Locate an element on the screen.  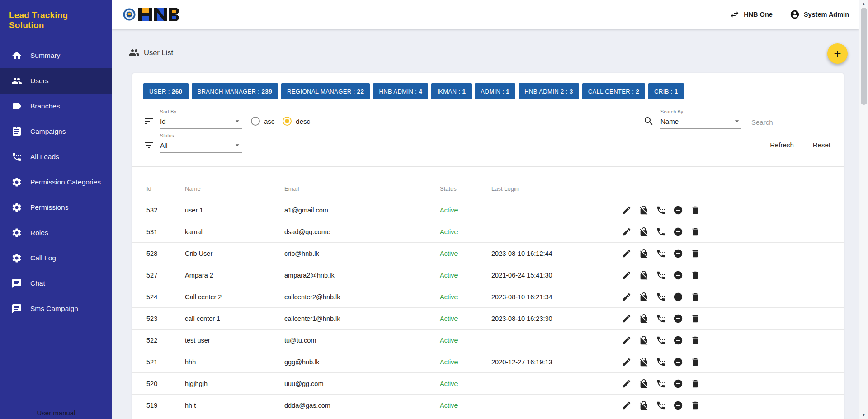
role-chip-hnb-admin: HNB ADMIN : 4 is located at coordinates (401, 91).